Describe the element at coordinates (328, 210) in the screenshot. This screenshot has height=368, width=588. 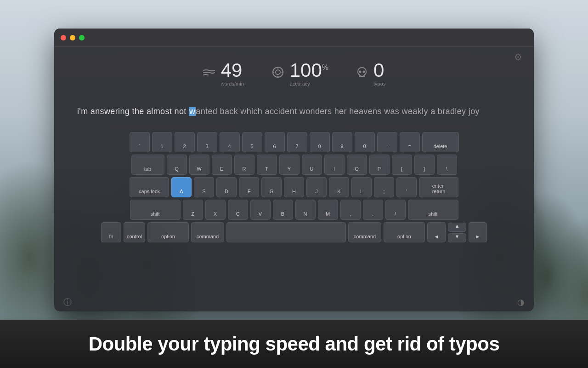
I see `key-m: M` at that location.